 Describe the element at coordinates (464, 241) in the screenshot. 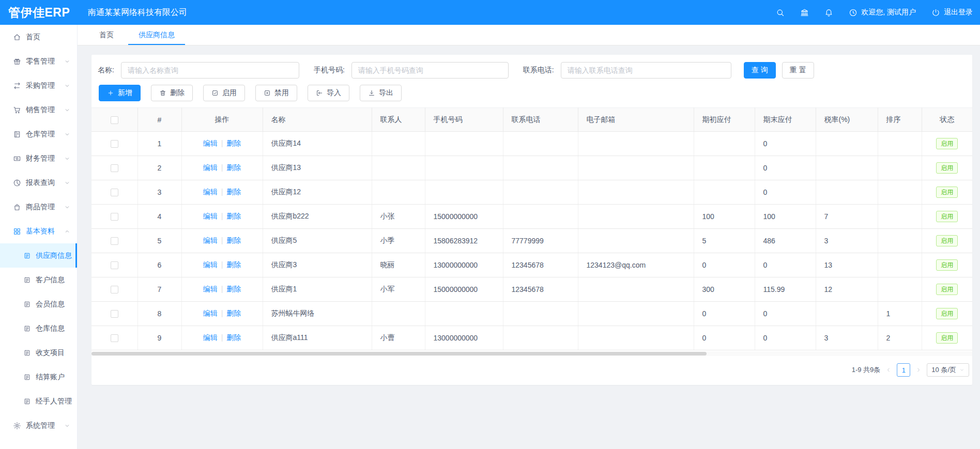

I see `cell-mobile: 15806283912` at that location.